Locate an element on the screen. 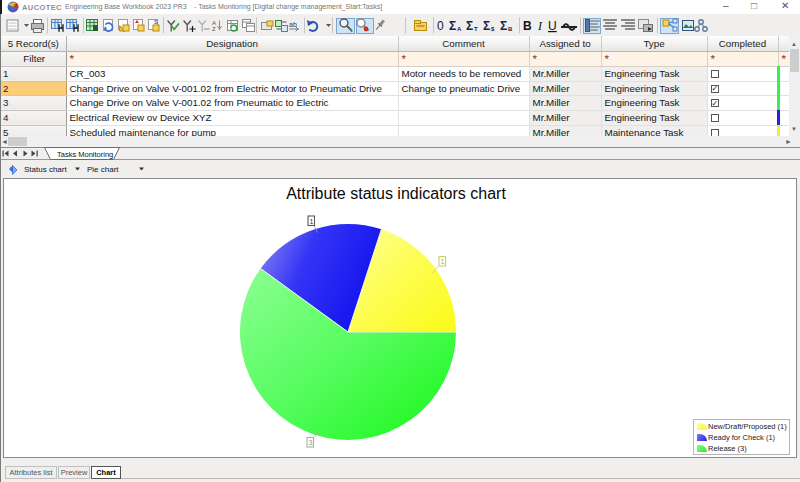  svg-text: 0 is located at coordinates (440, 26).